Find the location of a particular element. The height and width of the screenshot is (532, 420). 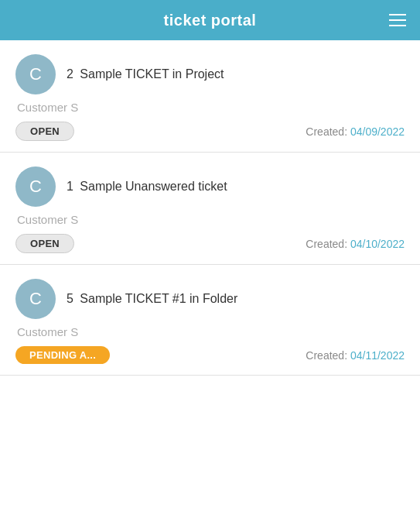

ticket-title: 2 Sample TICKET in Project is located at coordinates (145, 74).